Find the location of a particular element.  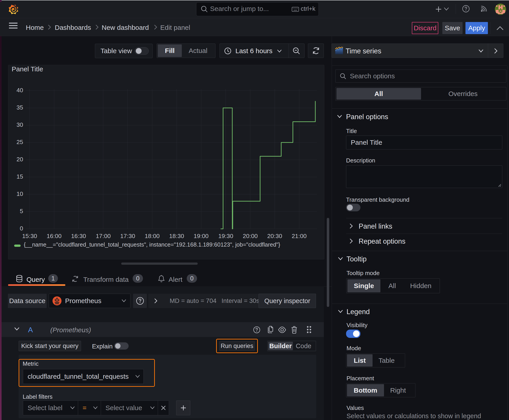

svg-text: 20:30 is located at coordinates (275, 236).